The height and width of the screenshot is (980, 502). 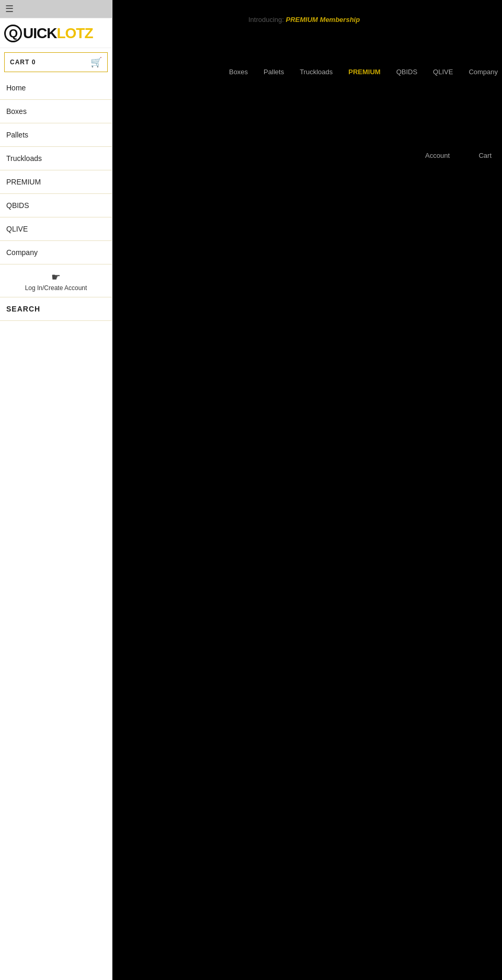 What do you see at coordinates (13, 33) in the screenshot?
I see `logo-q-letter: Q` at bounding box center [13, 33].